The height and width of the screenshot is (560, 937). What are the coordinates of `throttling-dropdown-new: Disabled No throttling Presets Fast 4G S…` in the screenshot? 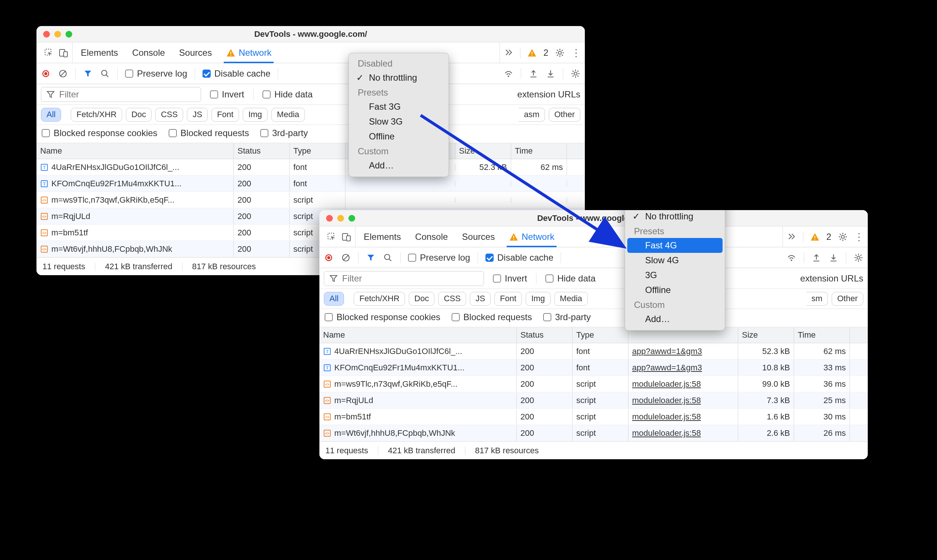 It's located at (675, 270).